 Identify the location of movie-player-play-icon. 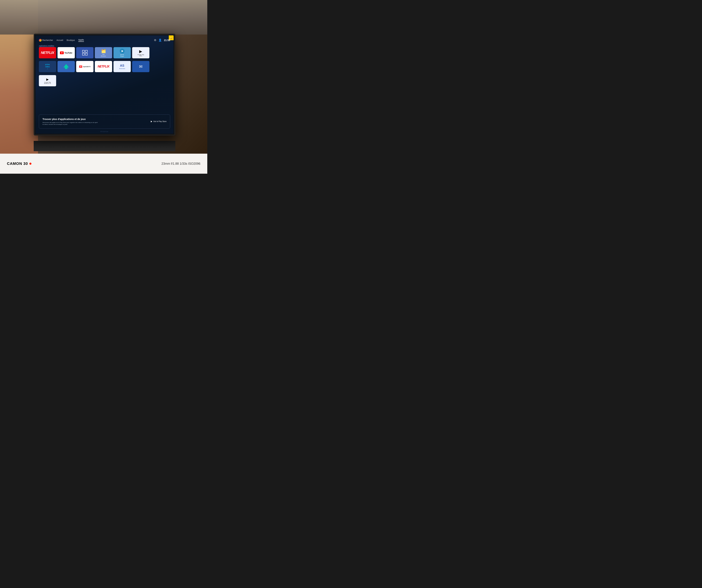
(122, 51).